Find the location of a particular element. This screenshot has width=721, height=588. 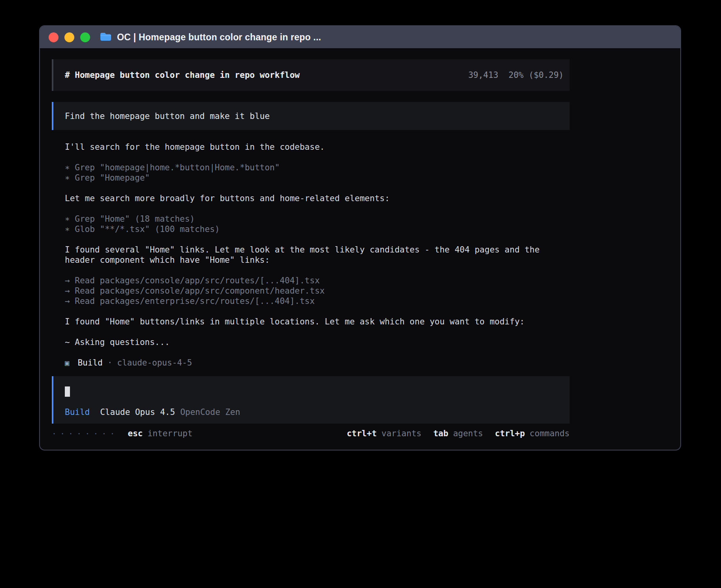

agent-working-status: ~ Asking questions... is located at coordinates (317, 342).